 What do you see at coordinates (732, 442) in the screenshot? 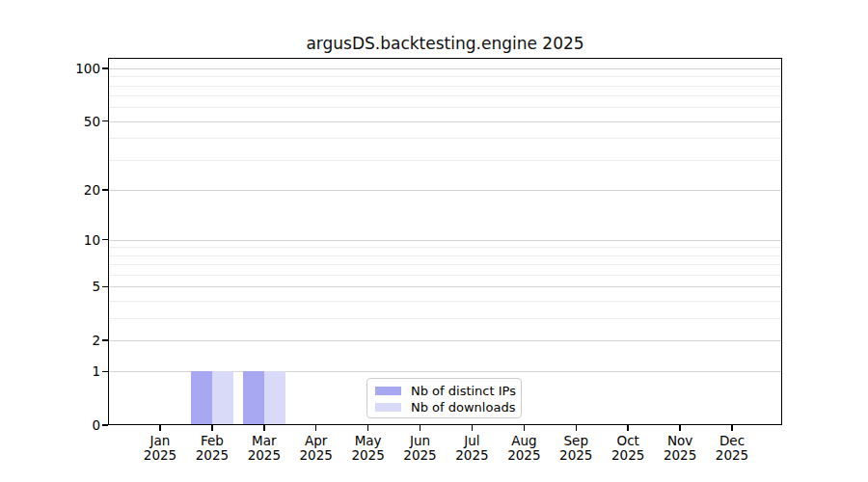
I see `month-label: Dec` at bounding box center [732, 442].